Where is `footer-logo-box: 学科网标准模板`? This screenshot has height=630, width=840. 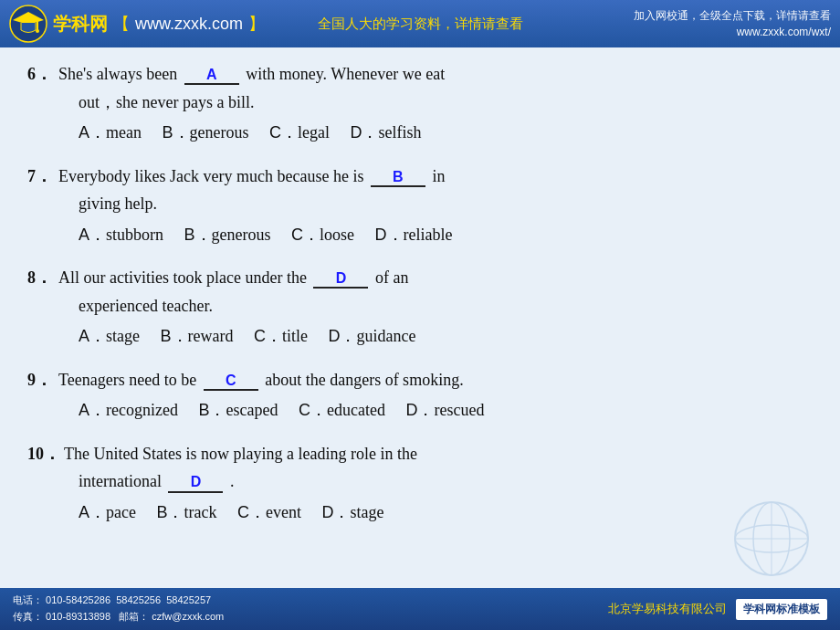
footer-logo-box: 学科网标准模板 is located at coordinates (782, 610).